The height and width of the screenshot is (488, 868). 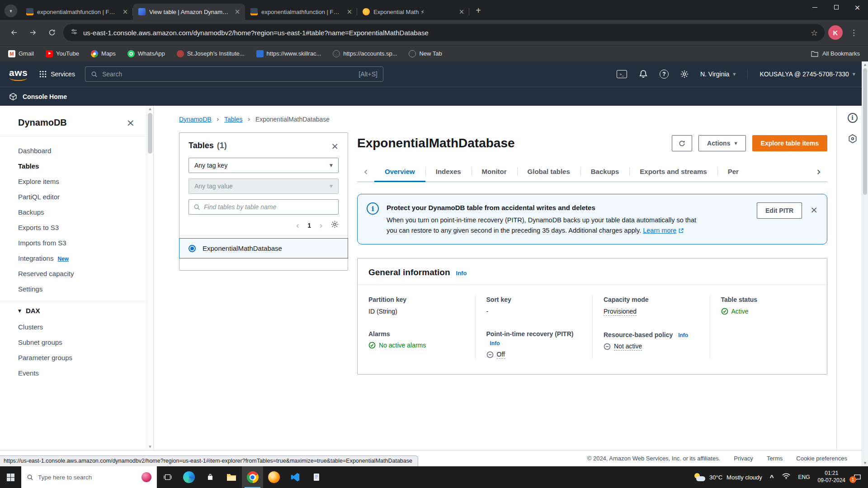 What do you see at coordinates (52, 33) in the screenshot?
I see `refresh-button` at bounding box center [52, 33].